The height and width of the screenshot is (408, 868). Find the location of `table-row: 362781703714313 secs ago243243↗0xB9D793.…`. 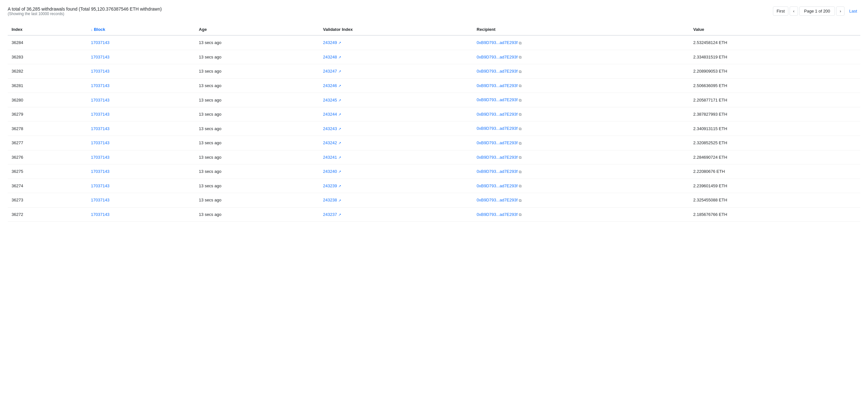

table-row: 362781703714313 secs ago243243↗0xB9D793.… is located at coordinates (434, 129).